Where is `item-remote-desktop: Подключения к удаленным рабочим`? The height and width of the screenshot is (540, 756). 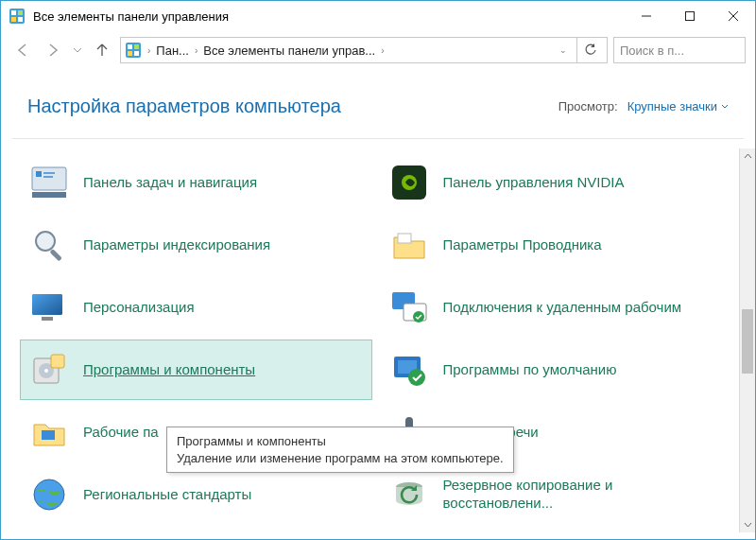
item-remote-desktop: Подключения к удаленным рабочим is located at coordinates (556, 307).